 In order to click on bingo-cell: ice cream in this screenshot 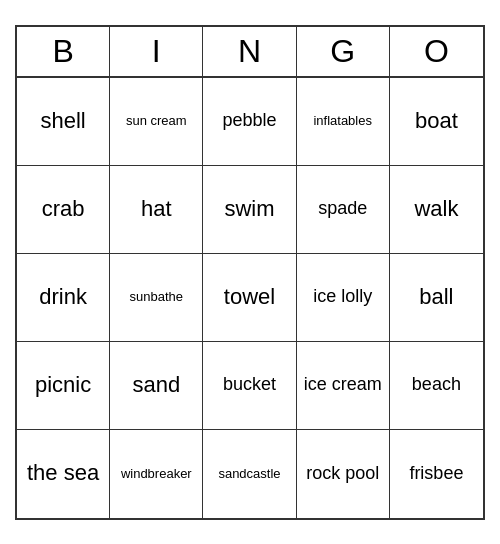, I will do `click(344, 386)`.